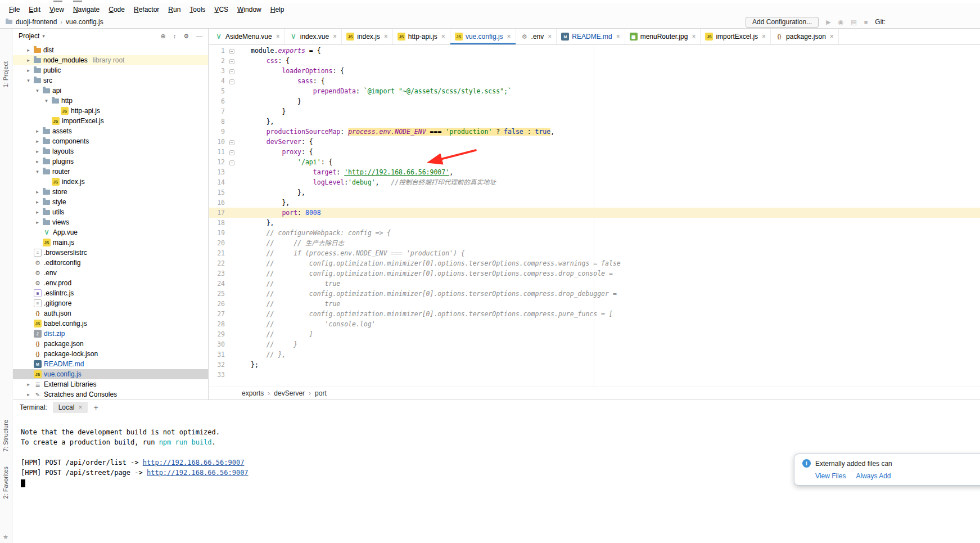 The width and height of the screenshot is (980, 543). I want to click on line-number: 14, so click(217, 182).